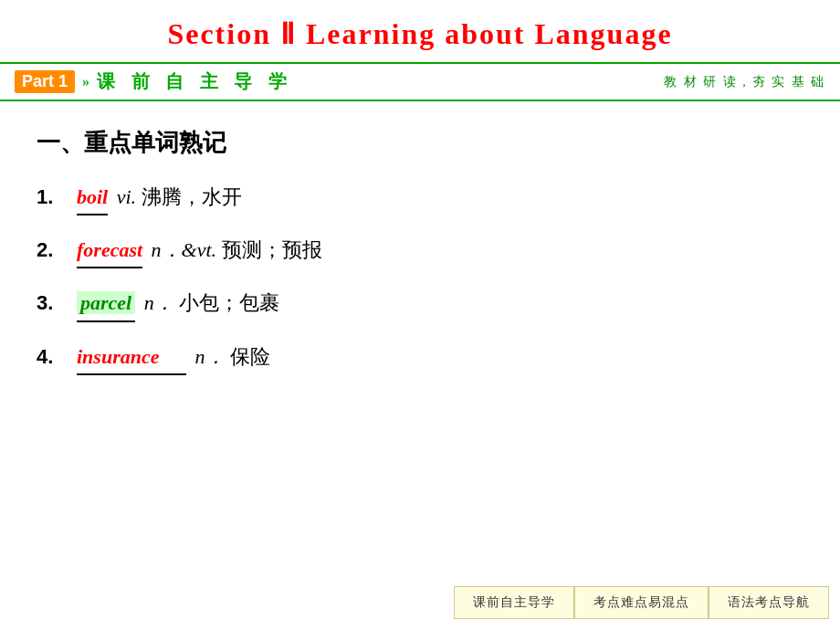 This screenshot has height=630, width=840. Describe the element at coordinates (514, 603) in the screenshot. I see `nav-btn-1: 课前自主导学` at that location.